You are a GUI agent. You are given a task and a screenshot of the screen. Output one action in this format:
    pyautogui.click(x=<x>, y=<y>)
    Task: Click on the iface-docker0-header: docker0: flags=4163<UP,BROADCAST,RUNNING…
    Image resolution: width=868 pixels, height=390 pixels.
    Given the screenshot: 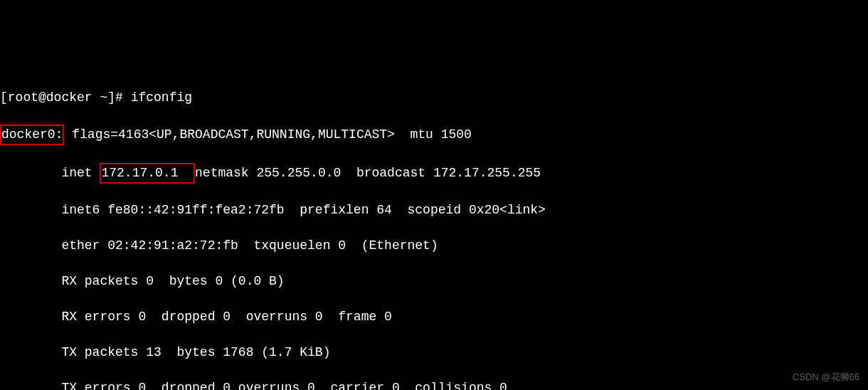 What is the action you would take?
    pyautogui.click(x=434, y=135)
    